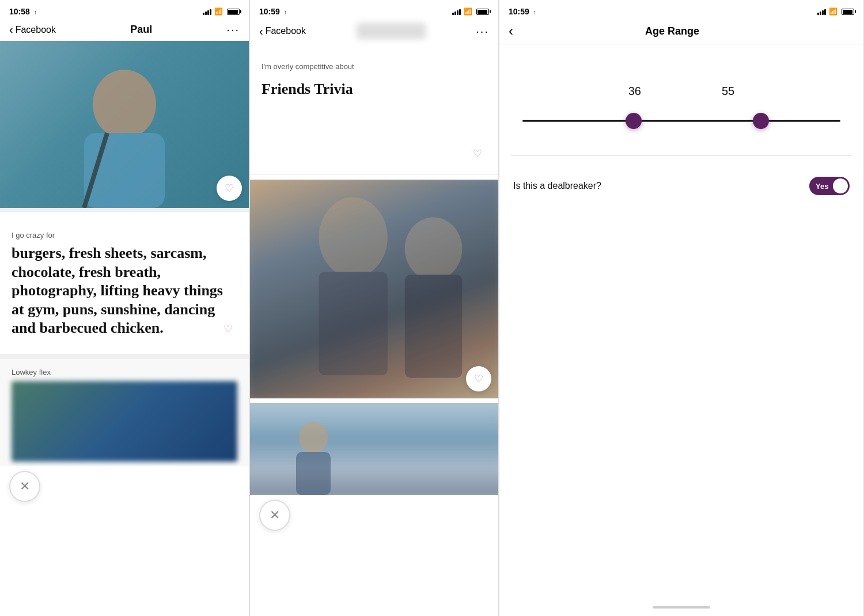 Image resolution: width=864 pixels, height=616 pixels. What do you see at coordinates (374, 32) in the screenshot?
I see `nav-bar-2: ‹ Facebook ···` at bounding box center [374, 32].